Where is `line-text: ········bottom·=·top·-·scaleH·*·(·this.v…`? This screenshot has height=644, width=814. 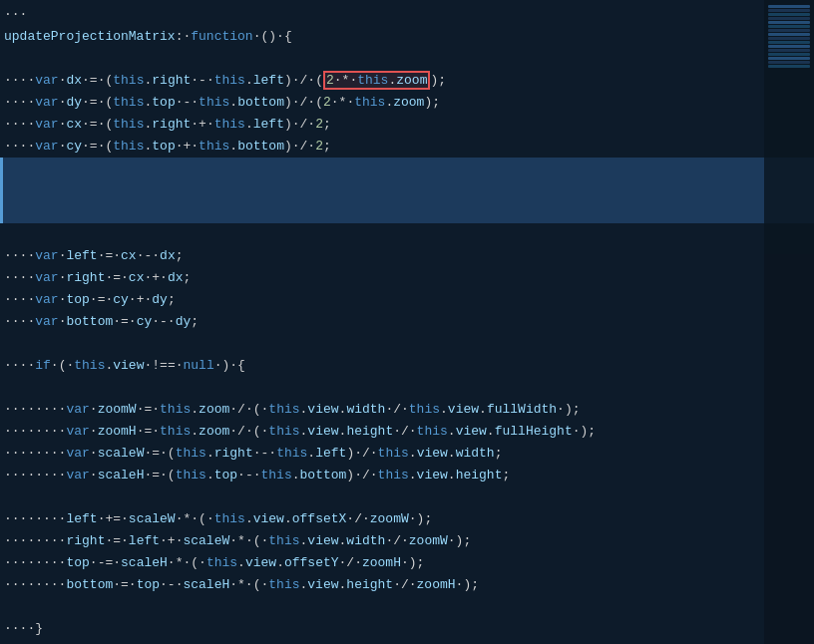
line-text: ········bottom·=·top·-·scaleH·*·(·this.v… is located at coordinates (241, 585).